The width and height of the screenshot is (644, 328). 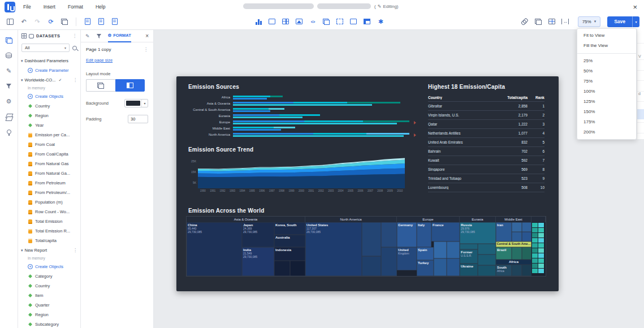 What do you see at coordinates (115, 21) in the screenshot?
I see `new-sheet-icon` at bounding box center [115, 21].